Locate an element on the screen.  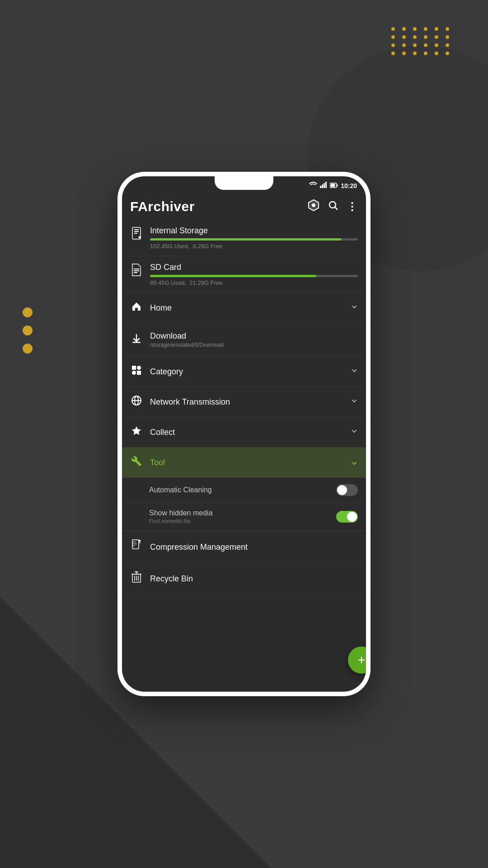
toggle-thumb is located at coordinates (342, 490).